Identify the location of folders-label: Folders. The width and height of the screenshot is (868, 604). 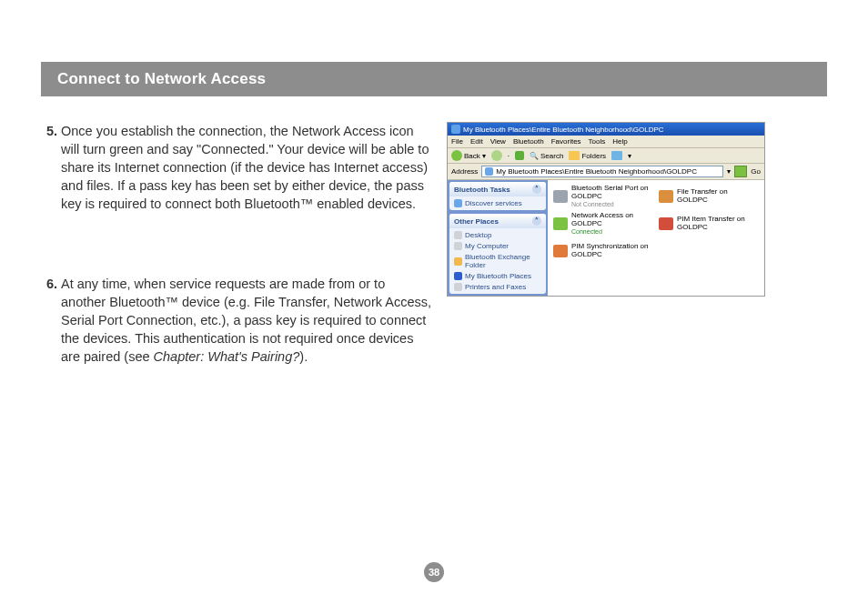
(593, 156).